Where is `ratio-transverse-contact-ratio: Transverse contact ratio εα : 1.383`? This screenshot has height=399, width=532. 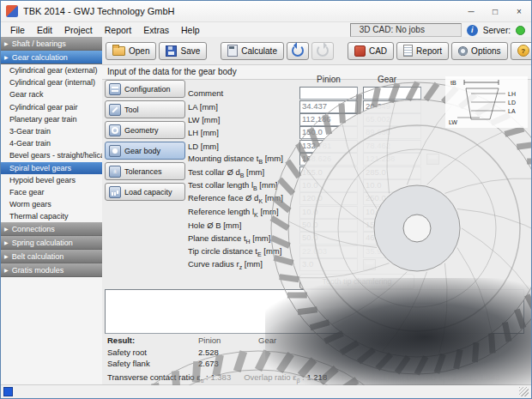
ratio-transverse-contact-ratio: Transverse contact ratio εα : 1.383 is located at coordinates (169, 378).